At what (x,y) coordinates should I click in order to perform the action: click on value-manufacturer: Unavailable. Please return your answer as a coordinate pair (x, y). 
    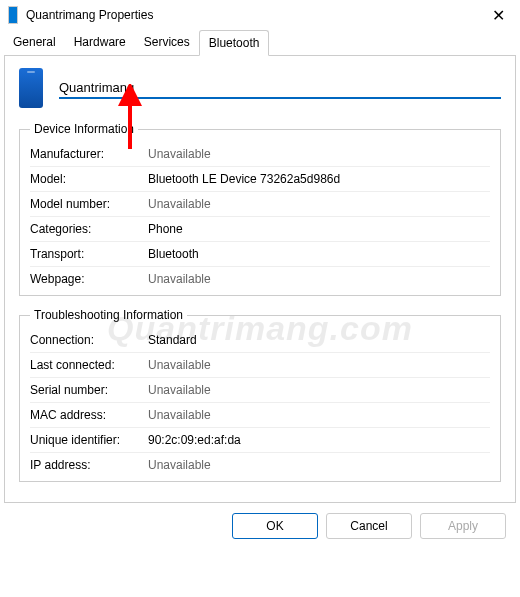
    Looking at the image, I should click on (180, 154).